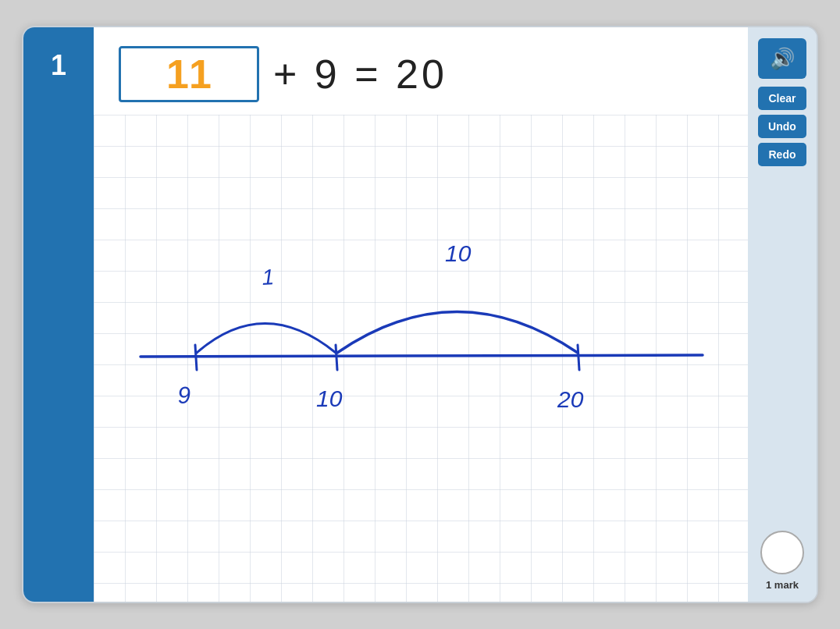  What do you see at coordinates (189, 74) in the screenshot?
I see `answer-box: 11` at bounding box center [189, 74].